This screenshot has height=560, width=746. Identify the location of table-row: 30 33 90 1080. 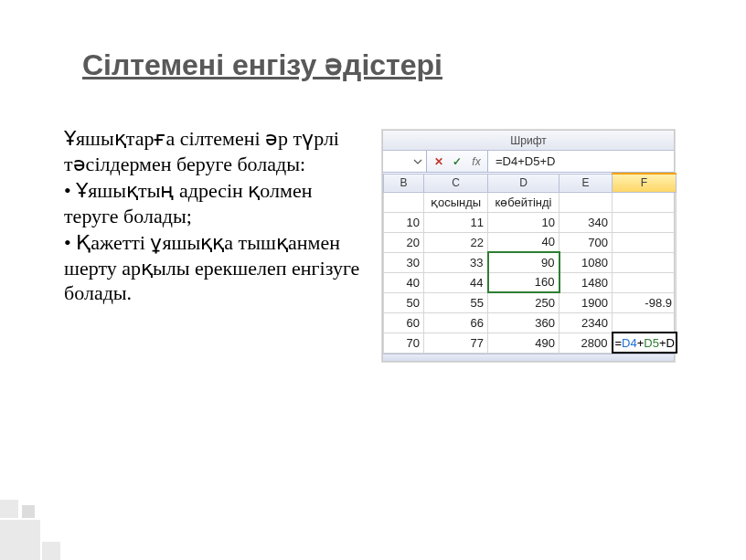
(530, 262).